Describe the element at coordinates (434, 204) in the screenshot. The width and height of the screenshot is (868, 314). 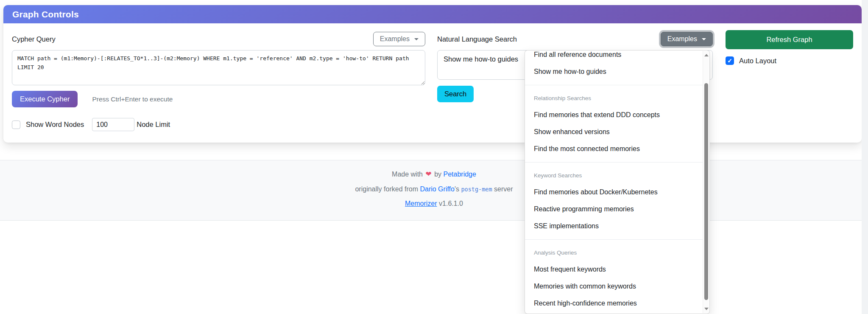
I see `footer-version-line: Memorizer v1.6.1.0` at that location.